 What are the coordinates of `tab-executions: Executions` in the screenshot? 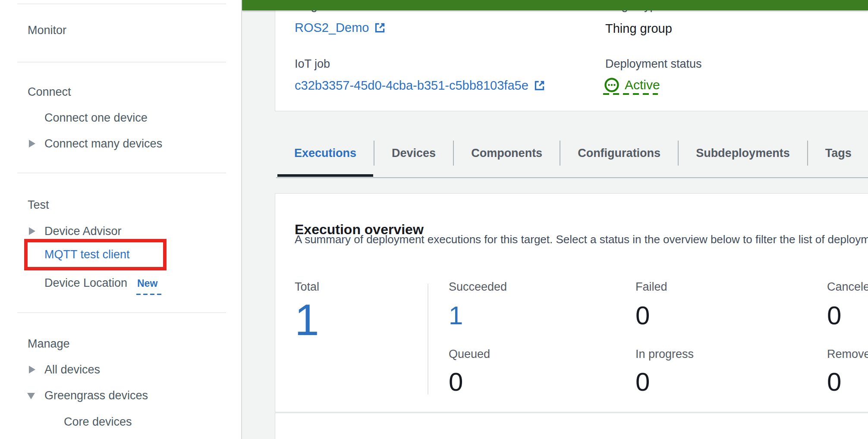 It's located at (326, 153).